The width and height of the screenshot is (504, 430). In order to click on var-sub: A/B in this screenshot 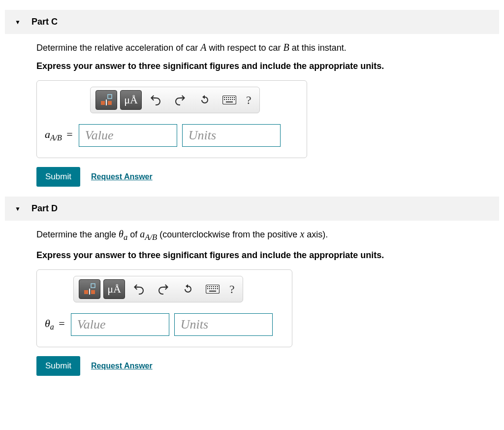, I will do `click(56, 138)`.